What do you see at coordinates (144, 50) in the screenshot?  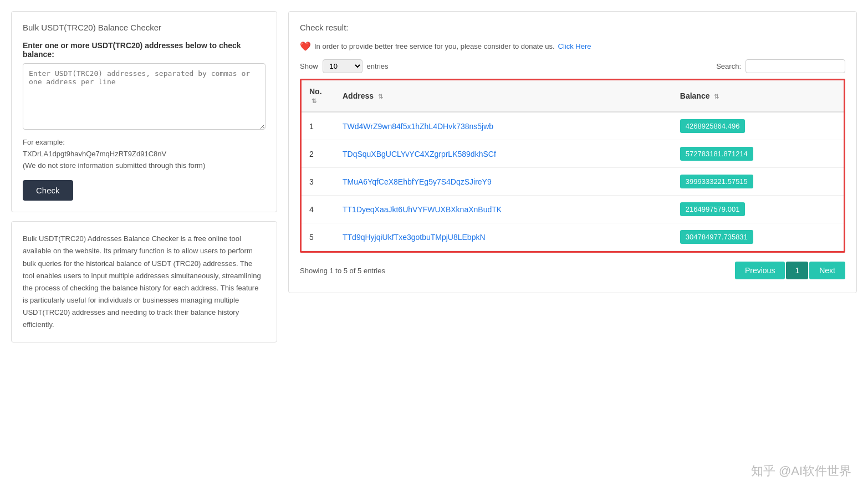 I see `form-label: Enter one or more USDT(TRC20) addresses …` at bounding box center [144, 50].